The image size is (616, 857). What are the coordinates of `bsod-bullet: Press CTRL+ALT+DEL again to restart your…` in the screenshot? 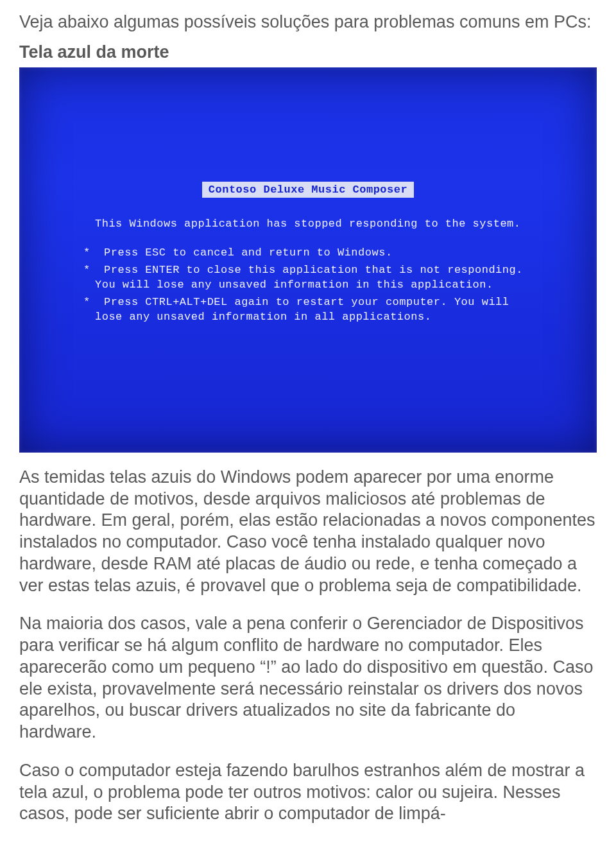 It's located at (317, 310).